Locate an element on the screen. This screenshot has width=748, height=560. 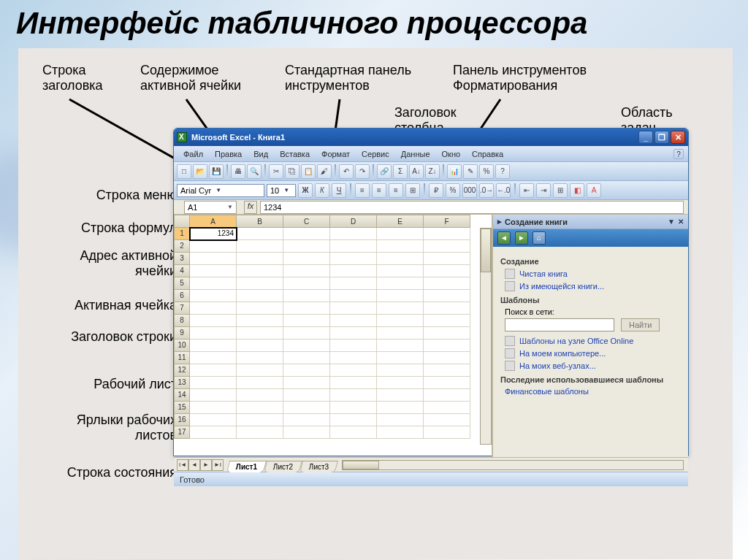
row-header: 5 is located at coordinates (182, 283).